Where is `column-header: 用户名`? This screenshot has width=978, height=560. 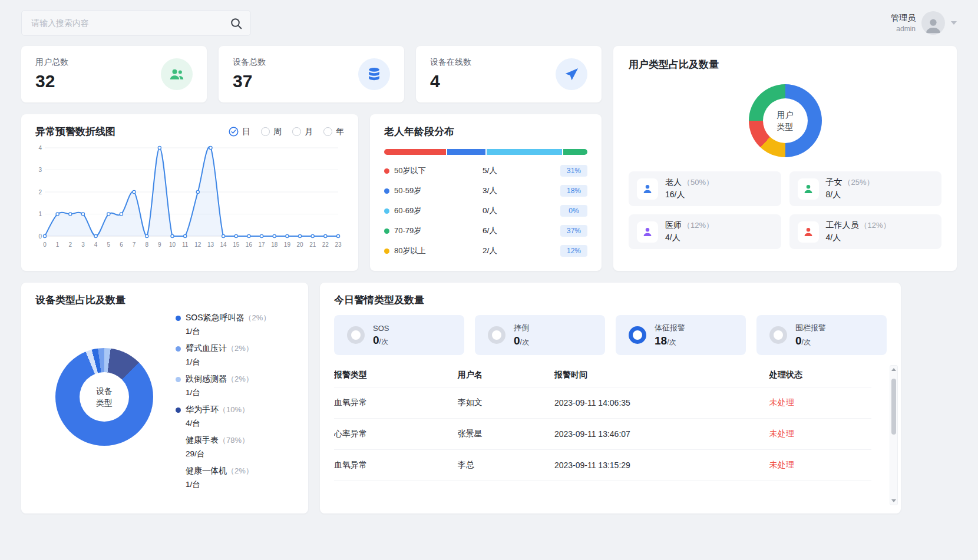 column-header: 用户名 is located at coordinates (506, 375).